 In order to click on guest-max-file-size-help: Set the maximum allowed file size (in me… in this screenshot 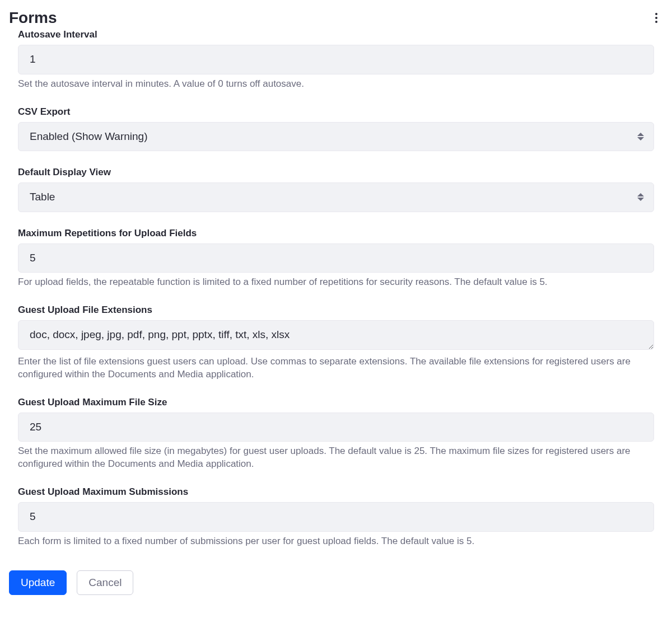, I will do `click(336, 458)`.